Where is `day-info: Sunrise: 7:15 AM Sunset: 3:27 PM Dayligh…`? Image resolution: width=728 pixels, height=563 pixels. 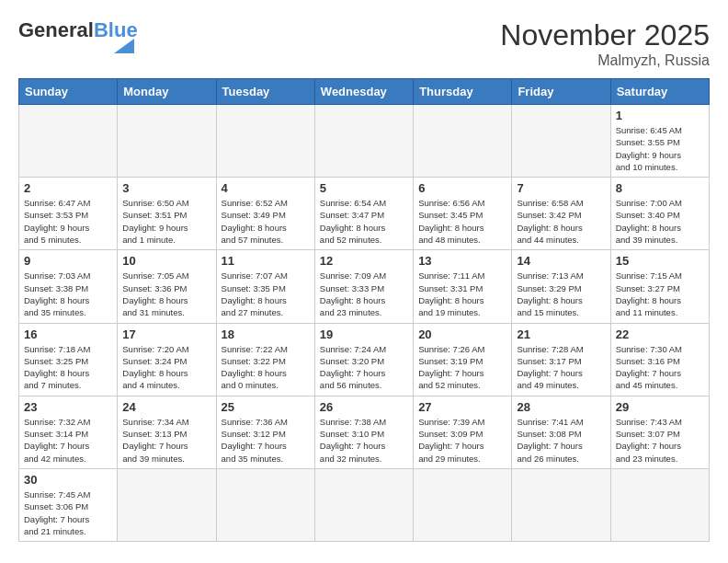
day-info: Sunrise: 7:15 AM Sunset: 3:27 PM Dayligh… is located at coordinates (660, 294).